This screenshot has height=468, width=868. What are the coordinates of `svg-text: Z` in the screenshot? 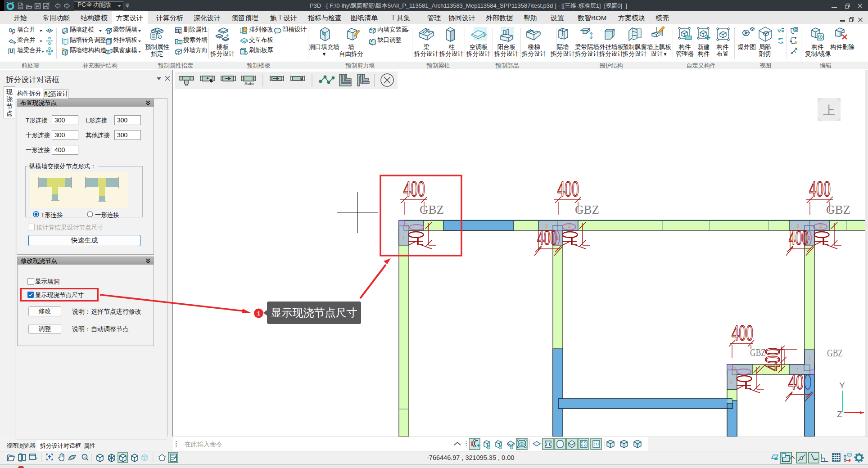 It's located at (840, 414).